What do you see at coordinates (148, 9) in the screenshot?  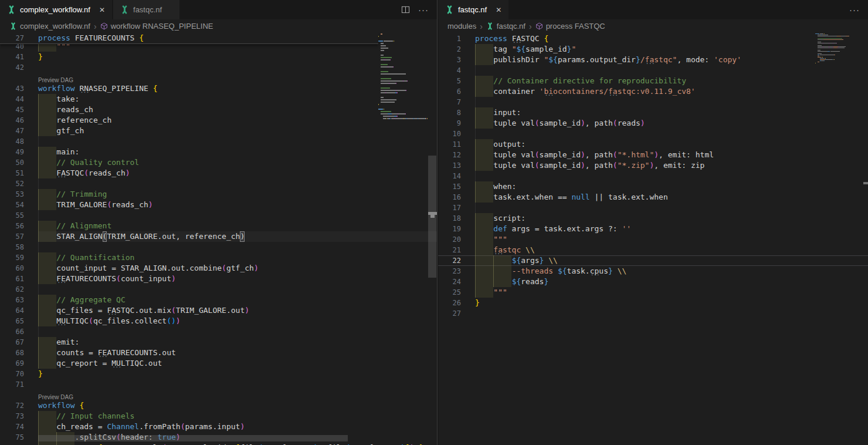 I see `tab-label: fastqc.nf` at bounding box center [148, 9].